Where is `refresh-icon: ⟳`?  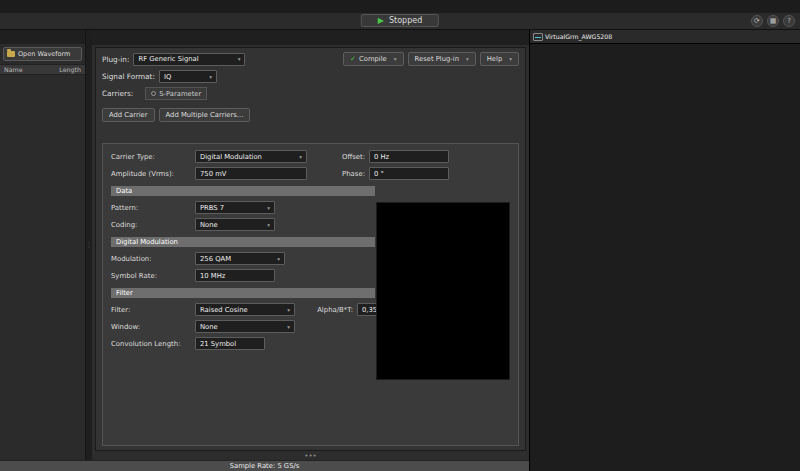 refresh-icon: ⟳ is located at coordinates (757, 21).